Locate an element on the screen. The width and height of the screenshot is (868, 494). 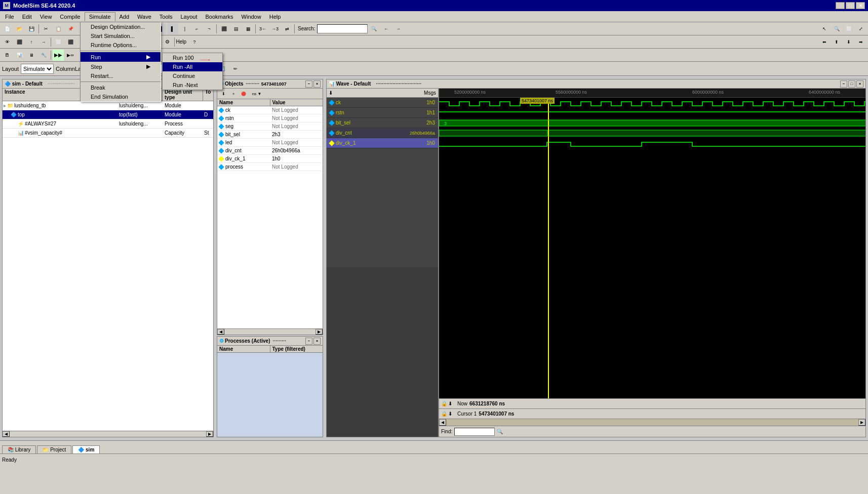
menu-runtime-options: Runtime Options... is located at coordinates (121, 45).